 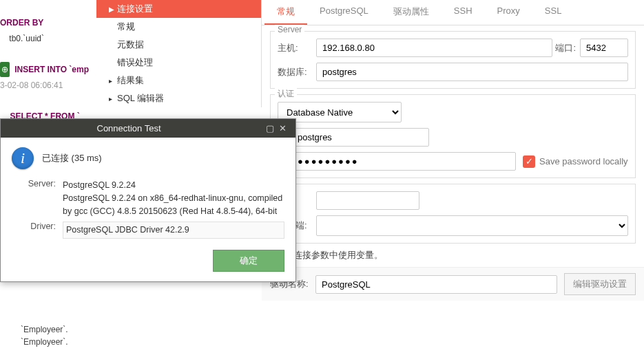 I want to click on auth-legend: 认证, so click(x=286, y=94).